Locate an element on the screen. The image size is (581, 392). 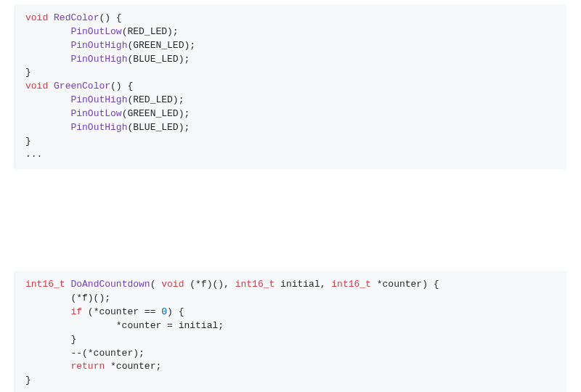
code-text: *counter = initial; is located at coordinates (125, 325).